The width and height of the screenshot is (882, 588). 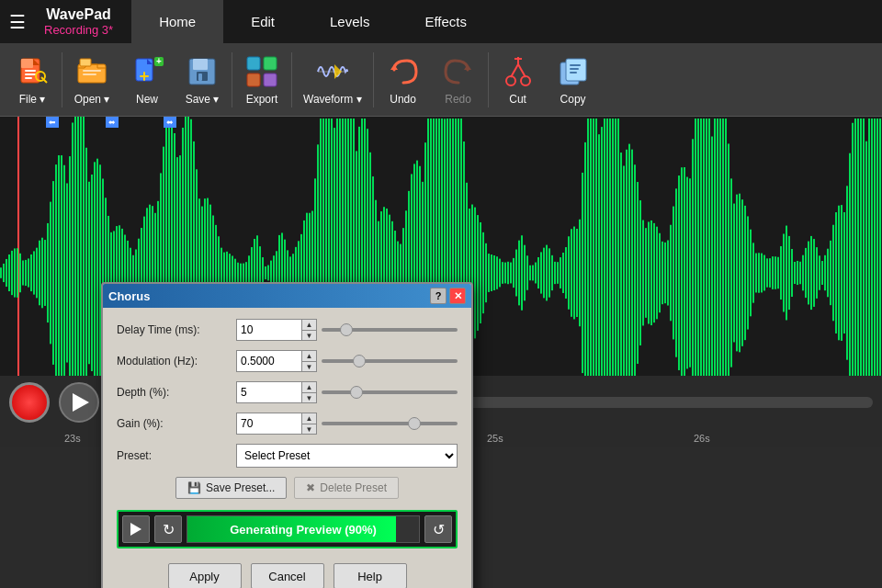 I want to click on toolbar-redo: Redo, so click(x=458, y=79).